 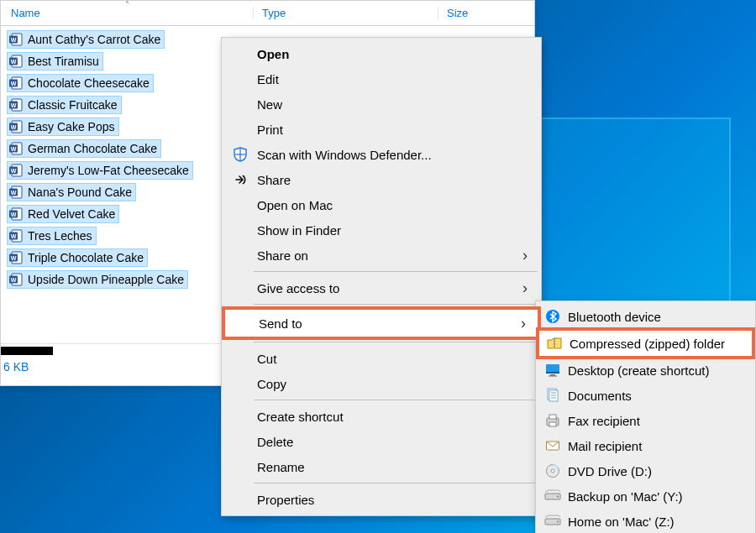 What do you see at coordinates (645, 343) in the screenshot?
I see `submenu-item-compressed-zipped-folder: Compressed (zipped) folder` at bounding box center [645, 343].